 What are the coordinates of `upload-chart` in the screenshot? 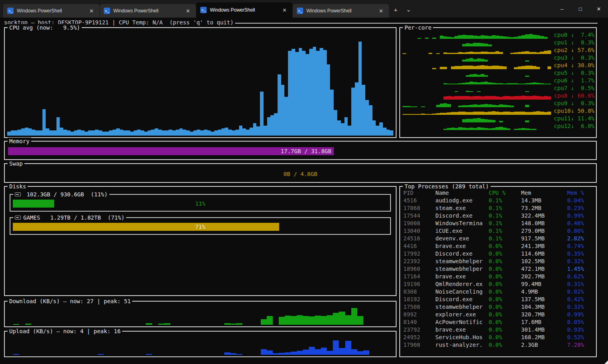 It's located at (200, 345).